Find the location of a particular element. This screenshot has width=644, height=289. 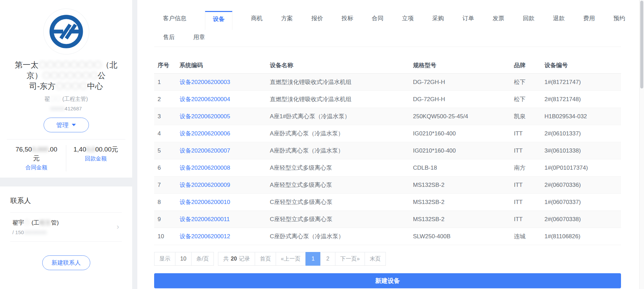

cell-name: A座1#卧式离心泵（冷温水泵） is located at coordinates (341, 117).